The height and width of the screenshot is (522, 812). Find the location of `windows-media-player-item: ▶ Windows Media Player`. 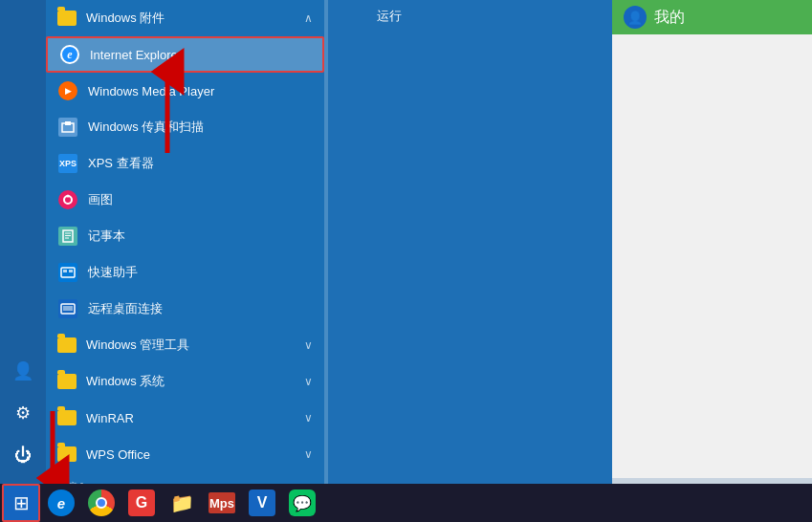

windows-media-player-item: ▶ Windows Media Player is located at coordinates (186, 91).